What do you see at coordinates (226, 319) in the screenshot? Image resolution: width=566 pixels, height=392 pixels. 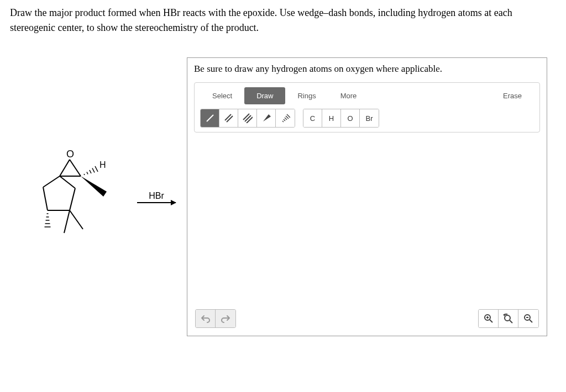 I see `redo-button` at bounding box center [226, 319].